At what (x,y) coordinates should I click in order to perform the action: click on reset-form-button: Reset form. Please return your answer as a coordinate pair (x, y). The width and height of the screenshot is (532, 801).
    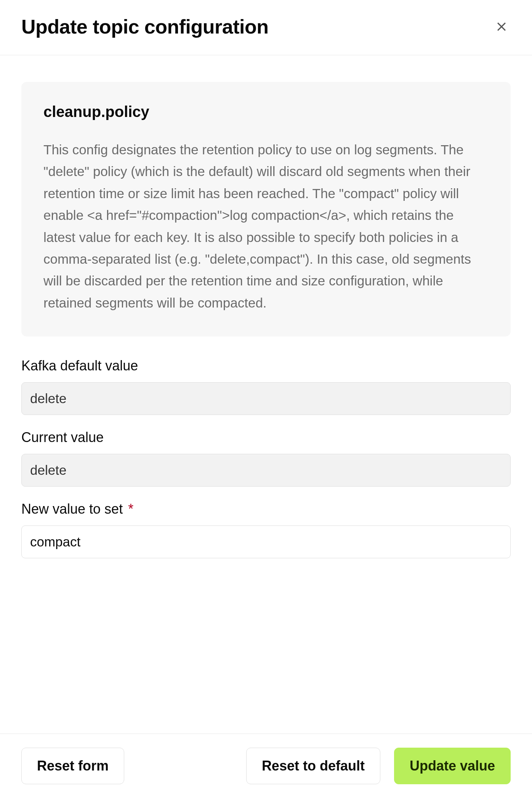
    Looking at the image, I should click on (73, 766).